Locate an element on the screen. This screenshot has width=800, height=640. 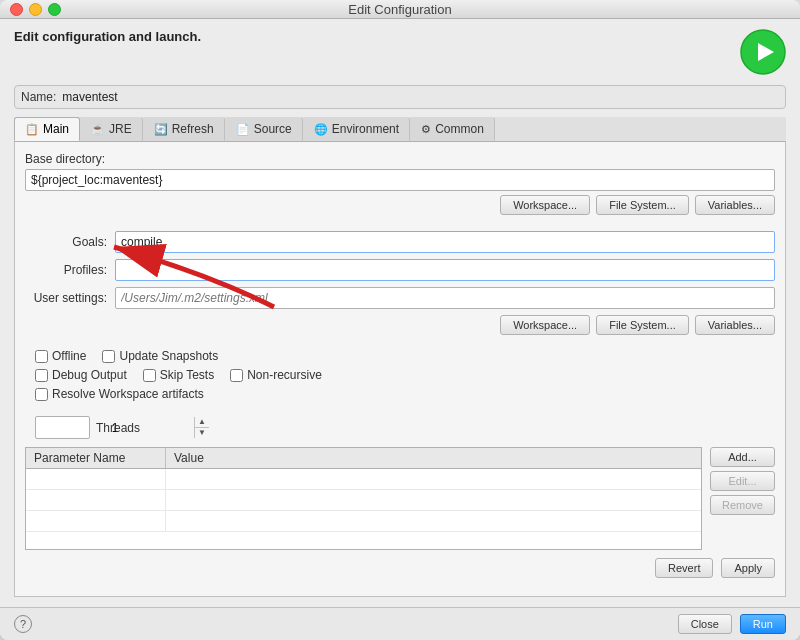
name-row: Name: is located at coordinates (400, 97).